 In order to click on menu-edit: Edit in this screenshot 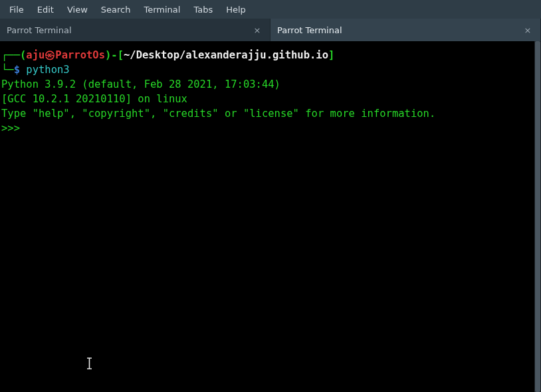, I will do `click(45, 9)`.